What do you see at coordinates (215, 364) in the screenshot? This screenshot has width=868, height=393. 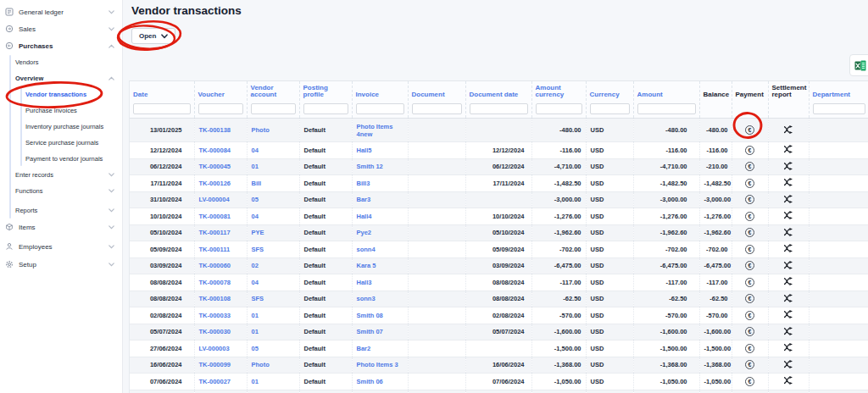 I see `voucher-link: TK-000099` at bounding box center [215, 364].